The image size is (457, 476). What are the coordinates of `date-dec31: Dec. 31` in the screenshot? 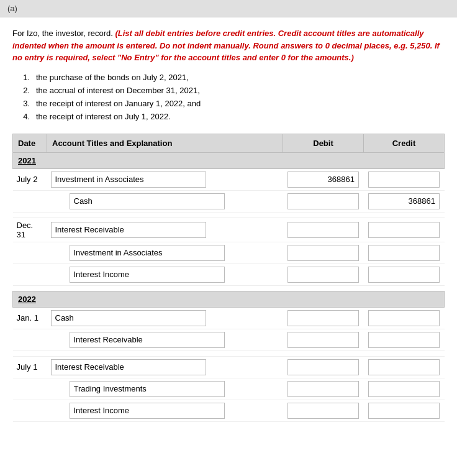 It's located at (30, 230).